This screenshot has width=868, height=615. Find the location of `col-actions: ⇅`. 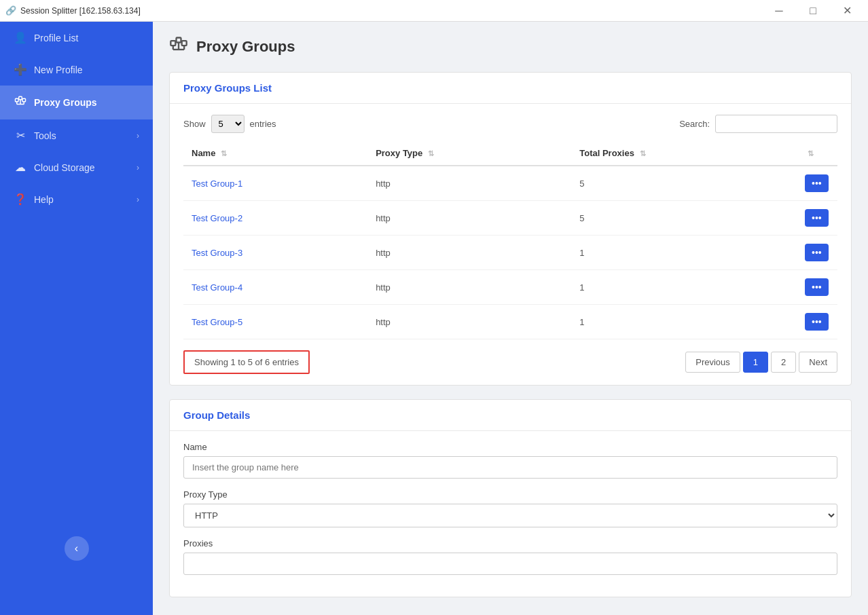

col-actions: ⇅ is located at coordinates (817, 153).